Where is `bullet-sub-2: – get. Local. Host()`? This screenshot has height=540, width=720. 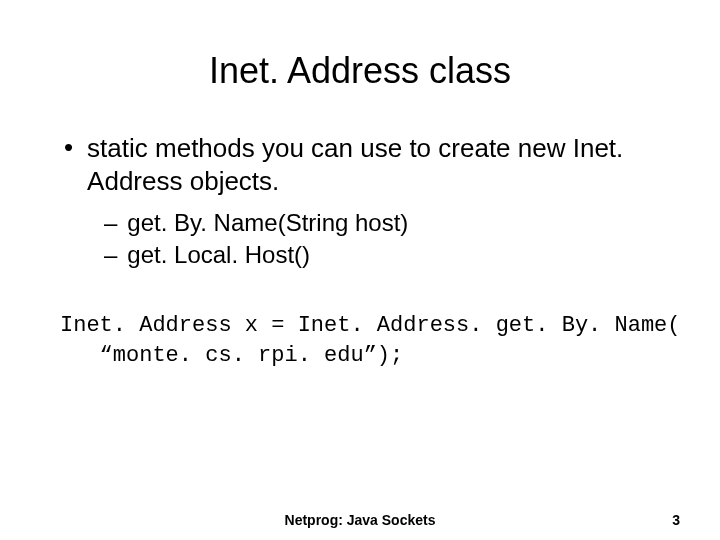 bullet-sub-2: – get. Local. Host() is located at coordinates (382, 255).